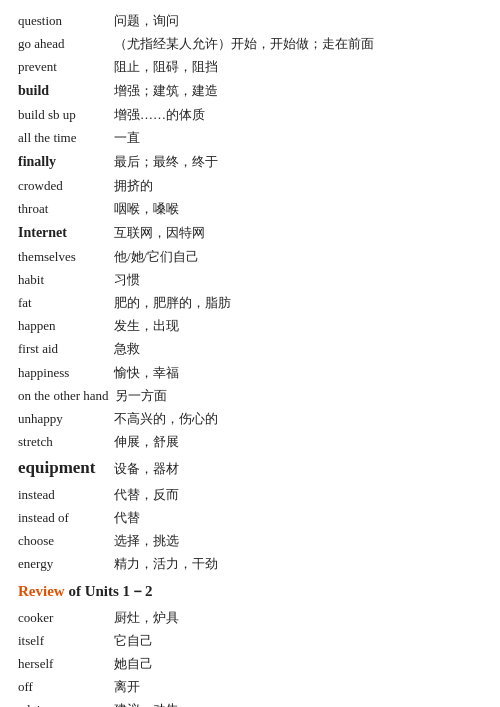 The width and height of the screenshot is (500, 707). Describe the element at coordinates (63, 442) in the screenshot. I see `vocab-word: stretch` at that location.